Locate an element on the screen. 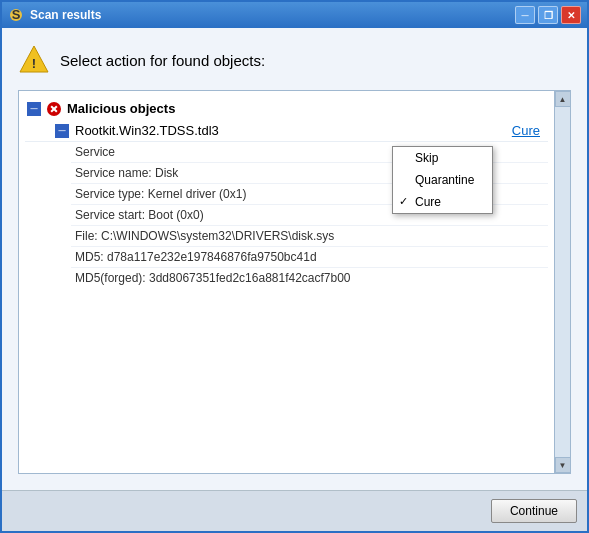  window-title: Scan results is located at coordinates (272, 15).